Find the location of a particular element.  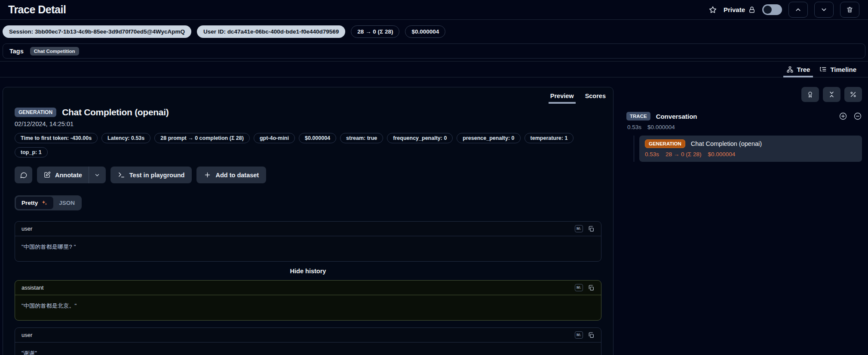

format-json-segment: JSON is located at coordinates (67, 203).